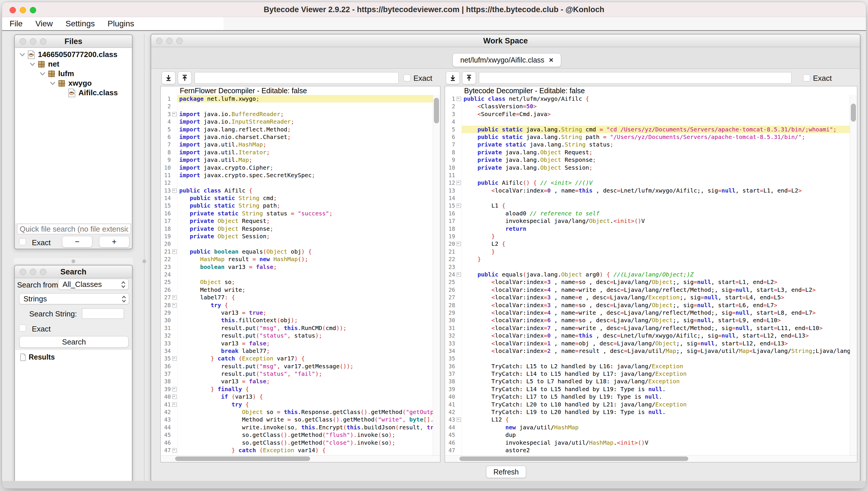 The width and height of the screenshot is (868, 491). I want to click on code-line: 32 result.put("status", status);, so click(297, 336).